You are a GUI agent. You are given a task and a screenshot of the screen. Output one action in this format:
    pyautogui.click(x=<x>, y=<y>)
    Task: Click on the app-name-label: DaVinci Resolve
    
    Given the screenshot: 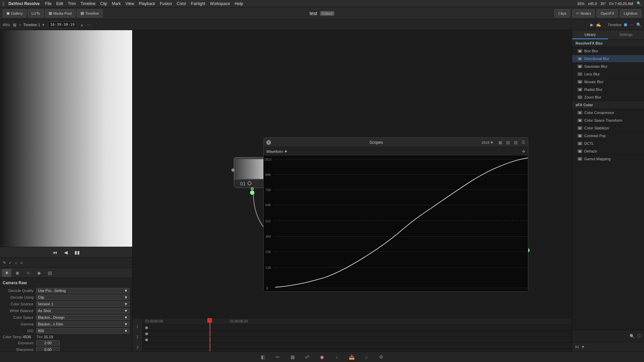 What is the action you would take?
    pyautogui.click(x=24, y=4)
    